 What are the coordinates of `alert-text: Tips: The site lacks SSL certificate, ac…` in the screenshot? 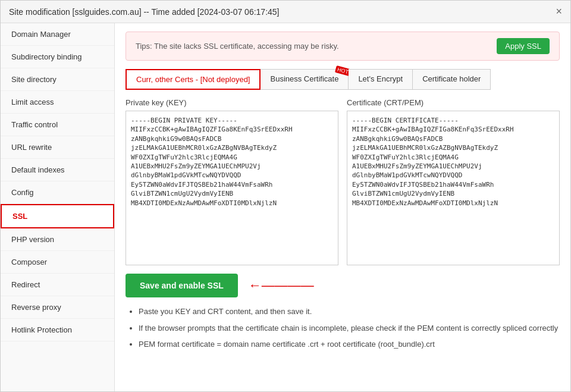 It's located at (237, 46).